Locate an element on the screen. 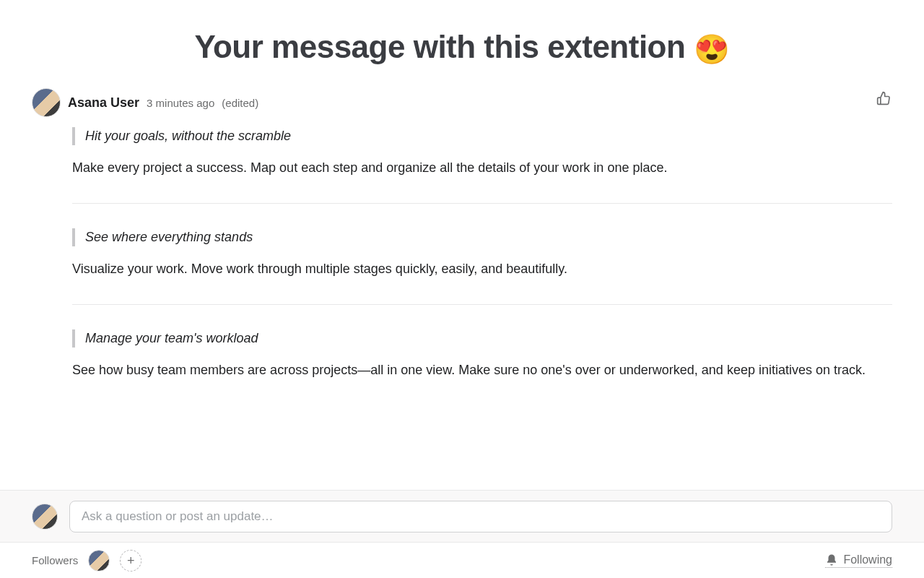  section-body: See how busy team members are across pro… is located at coordinates (482, 371).